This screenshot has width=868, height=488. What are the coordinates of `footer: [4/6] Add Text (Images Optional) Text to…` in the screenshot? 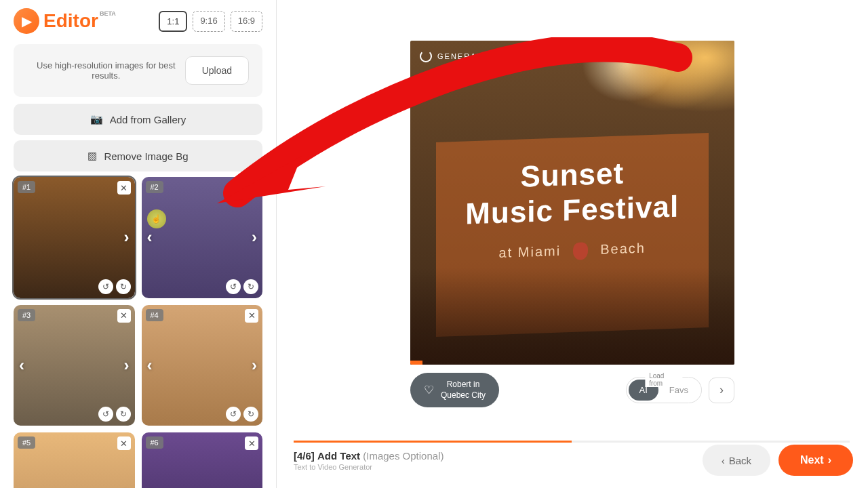 It's located at (574, 460).